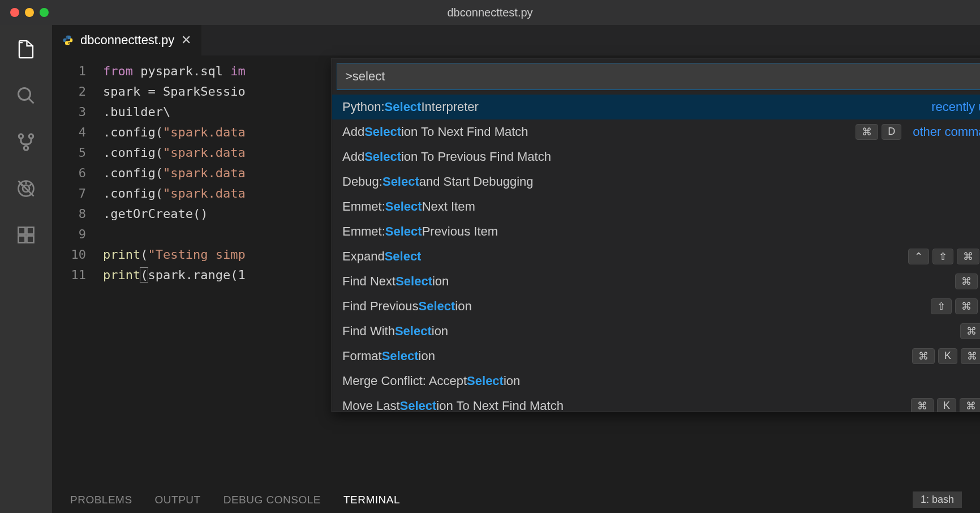 This screenshot has height=513, width=980. Describe the element at coordinates (26, 96) in the screenshot. I see `search-icon` at that location.